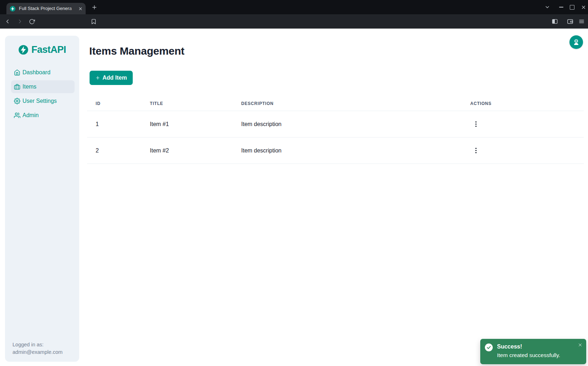 The height and width of the screenshot is (366, 588). I want to click on add-item-button: Add Item, so click(111, 78).